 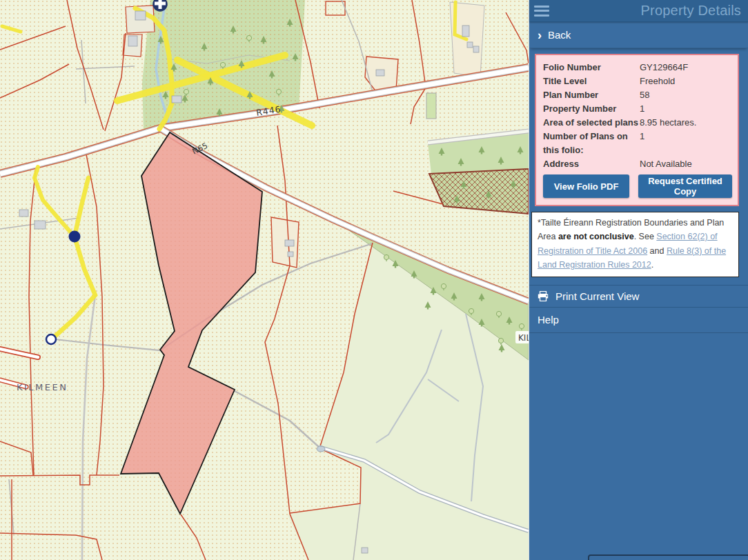 What do you see at coordinates (559, 34) in the screenshot?
I see `back-label: Back` at bounding box center [559, 34].